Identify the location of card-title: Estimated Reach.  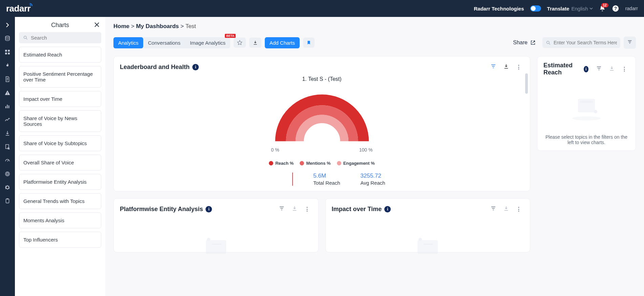
(562, 69).